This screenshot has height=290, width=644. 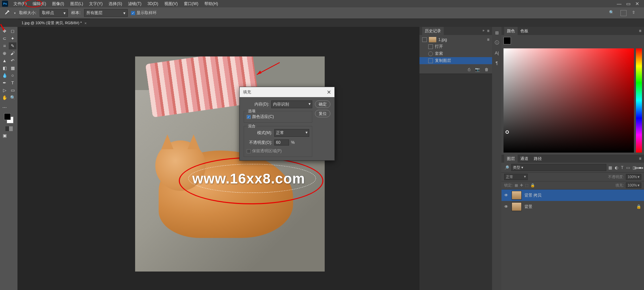 What do you see at coordinates (516, 185) in the screenshot?
I see `lock-pixels-icon: ▦` at bounding box center [516, 185].